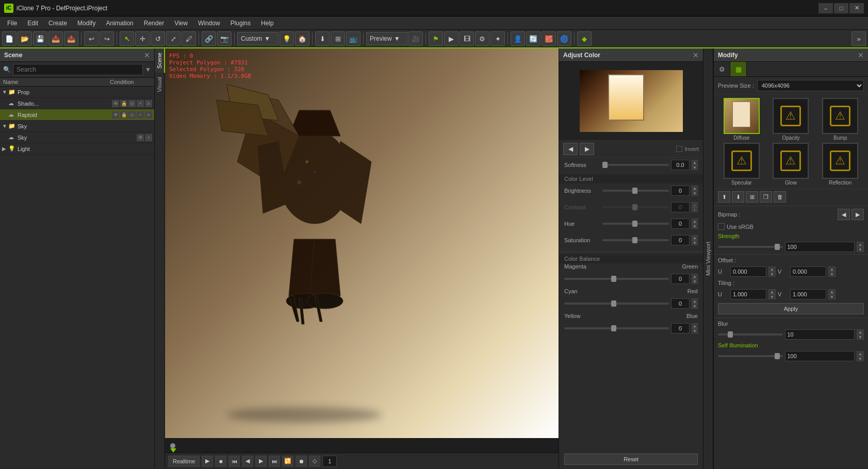  Describe the element at coordinates (436, 39) in the screenshot. I see `flag-button: ⚑` at that location.